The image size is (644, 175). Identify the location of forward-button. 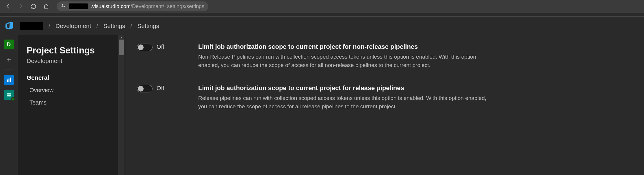
(21, 6).